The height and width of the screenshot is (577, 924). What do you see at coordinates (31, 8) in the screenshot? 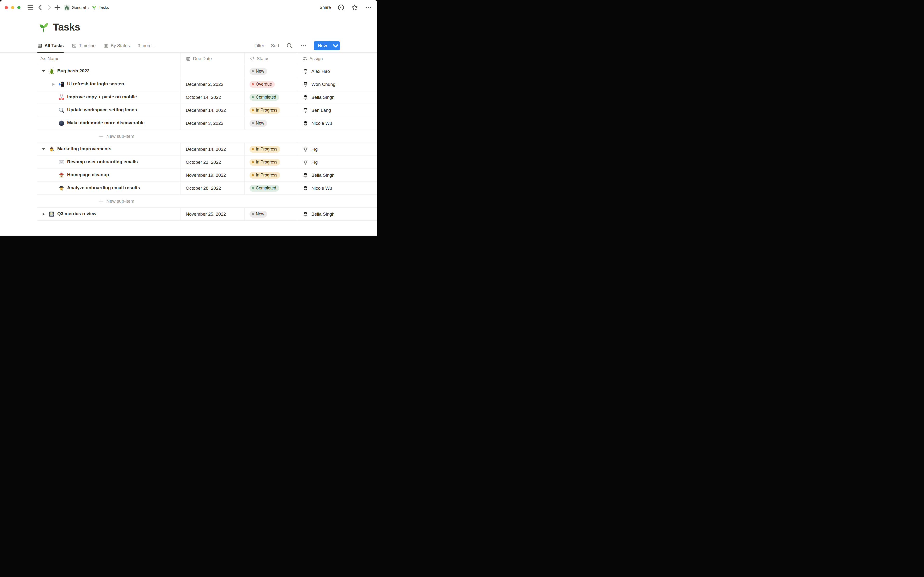
I see `sidebar-toggle-icon` at bounding box center [31, 8].